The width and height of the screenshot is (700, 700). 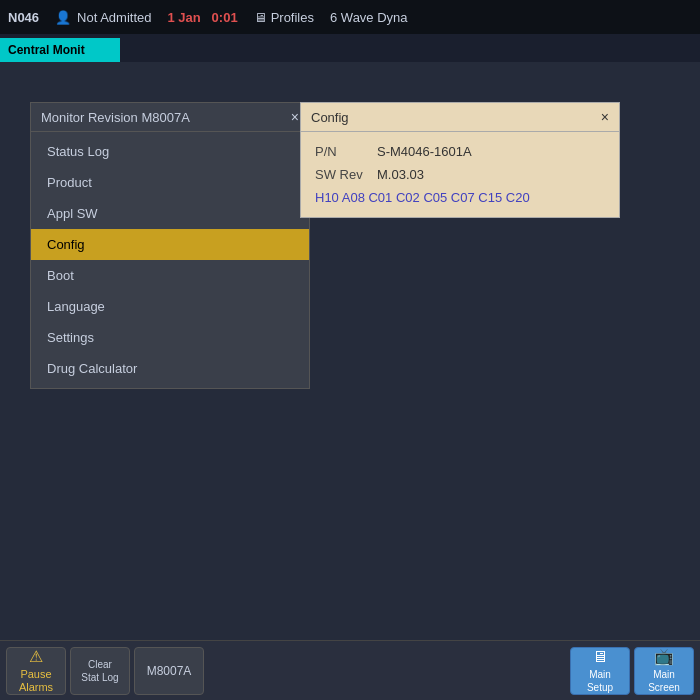 What do you see at coordinates (600, 671) in the screenshot?
I see `main-setup-button: 🖥 MainSetup` at bounding box center [600, 671].